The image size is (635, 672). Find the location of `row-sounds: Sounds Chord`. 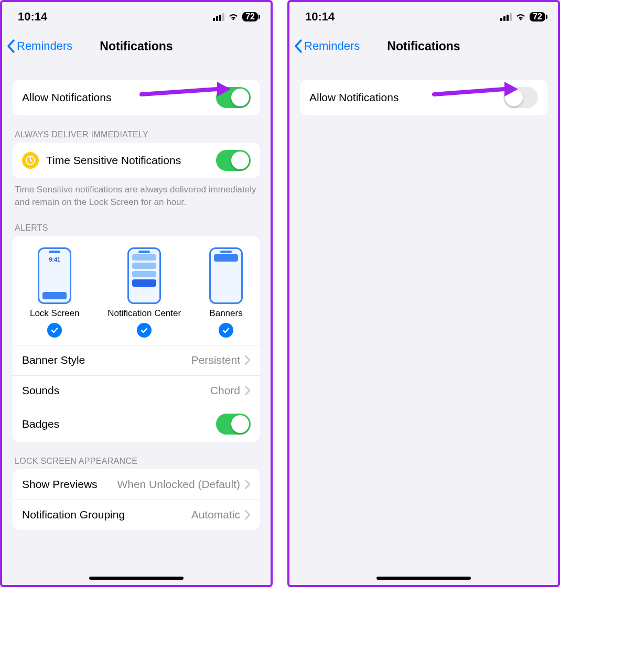

row-sounds: Sounds Chord is located at coordinates (136, 391).